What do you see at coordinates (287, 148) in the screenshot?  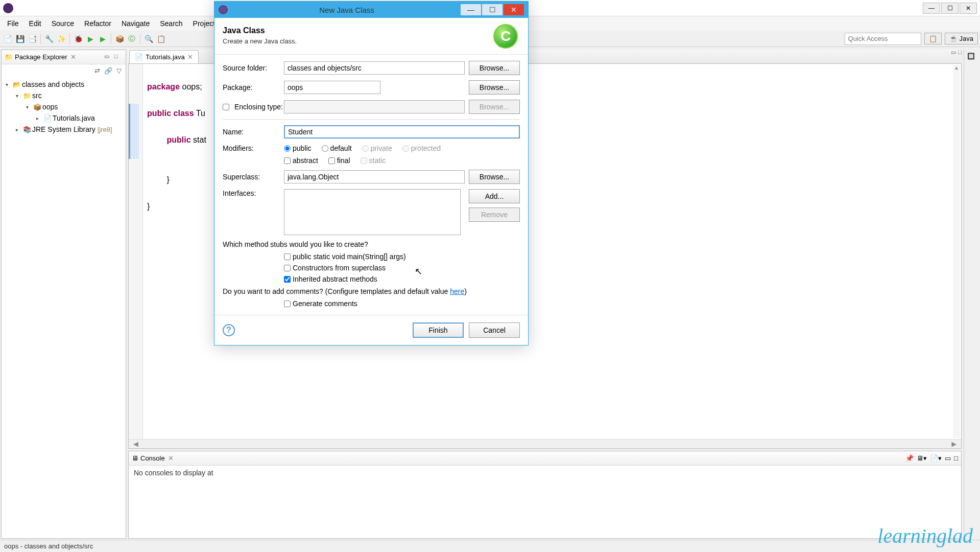 I see `modifier-public-radio` at bounding box center [287, 148].